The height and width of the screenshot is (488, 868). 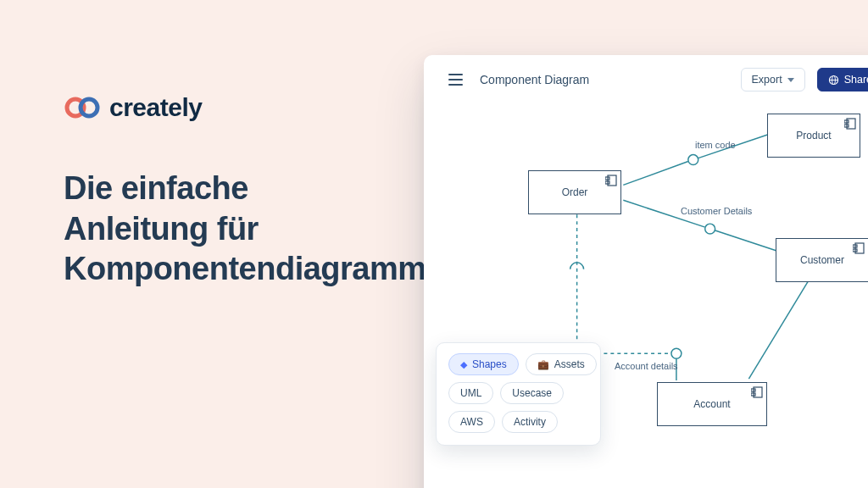 What do you see at coordinates (767, 80) in the screenshot?
I see `export-label: Export` at bounding box center [767, 80].